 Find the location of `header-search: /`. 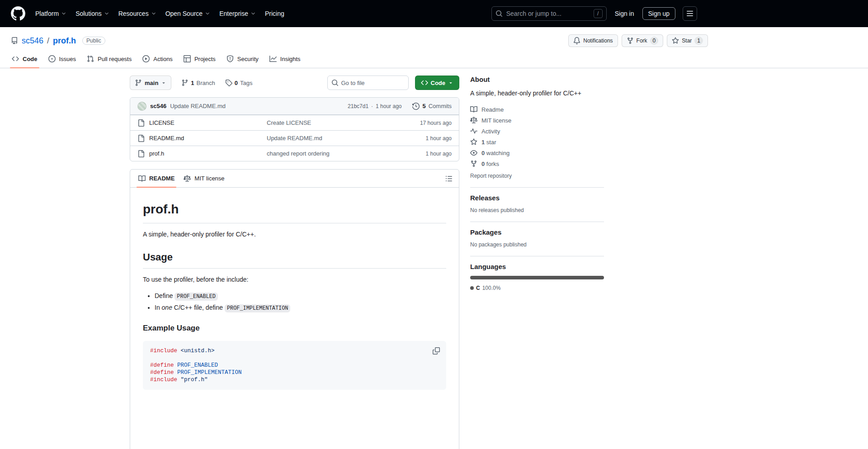

header-search: / is located at coordinates (549, 14).